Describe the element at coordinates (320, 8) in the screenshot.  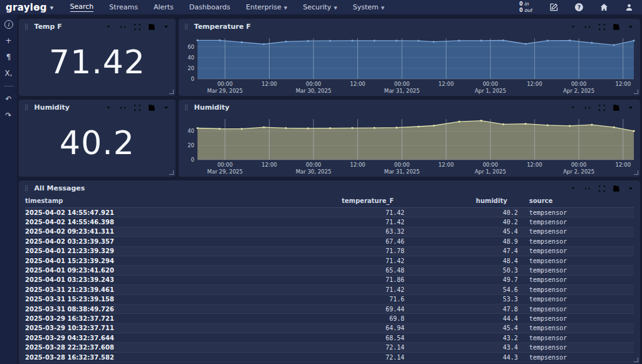
I see `nav-item-security: Security▼` at that location.